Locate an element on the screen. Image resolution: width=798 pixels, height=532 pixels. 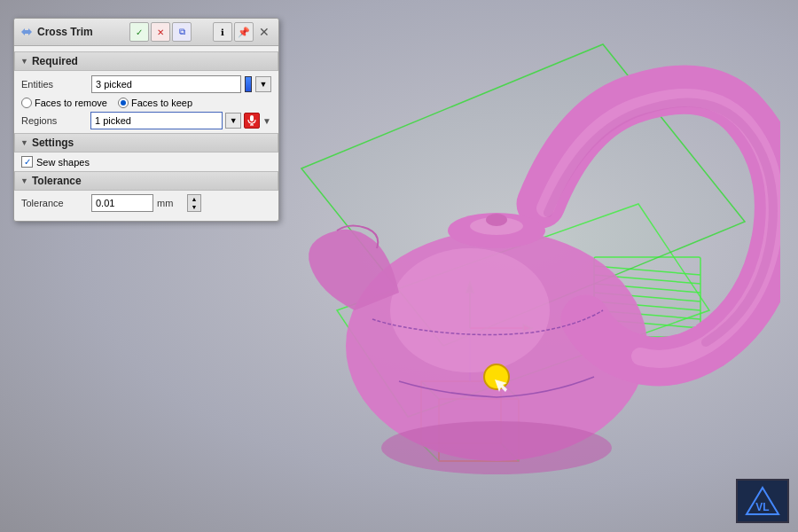
tolerance-spinner: ▲ ▼ is located at coordinates (194, 203).